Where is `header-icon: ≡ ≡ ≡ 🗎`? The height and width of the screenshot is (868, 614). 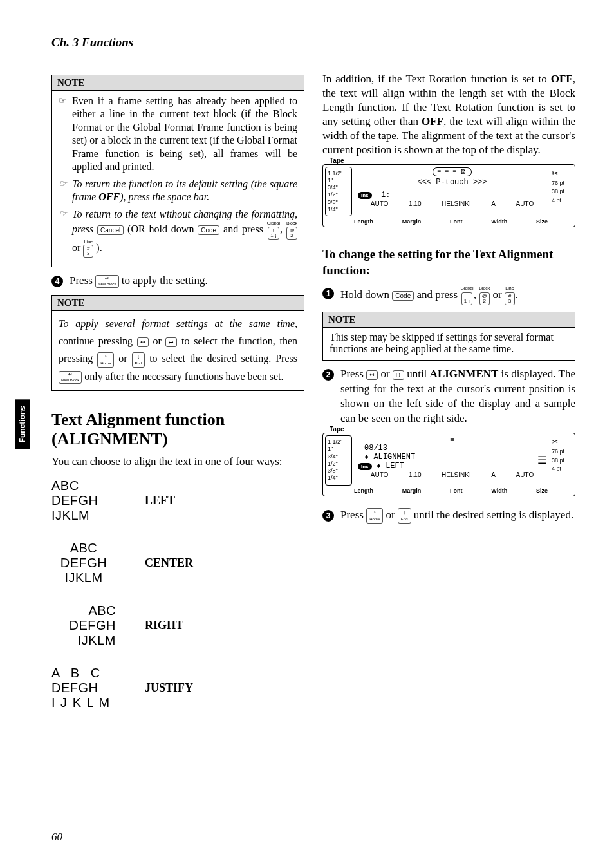
header-icon: ≡ ≡ ≡ 🗎 is located at coordinates (452, 172).